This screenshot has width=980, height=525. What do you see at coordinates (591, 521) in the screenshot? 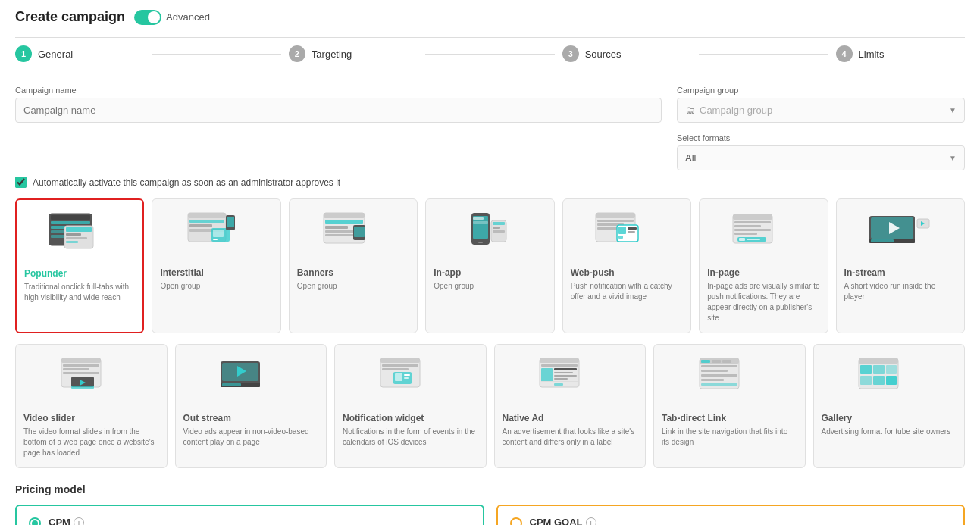
I see `cpm-goal-info-icon: i` at bounding box center [591, 521].